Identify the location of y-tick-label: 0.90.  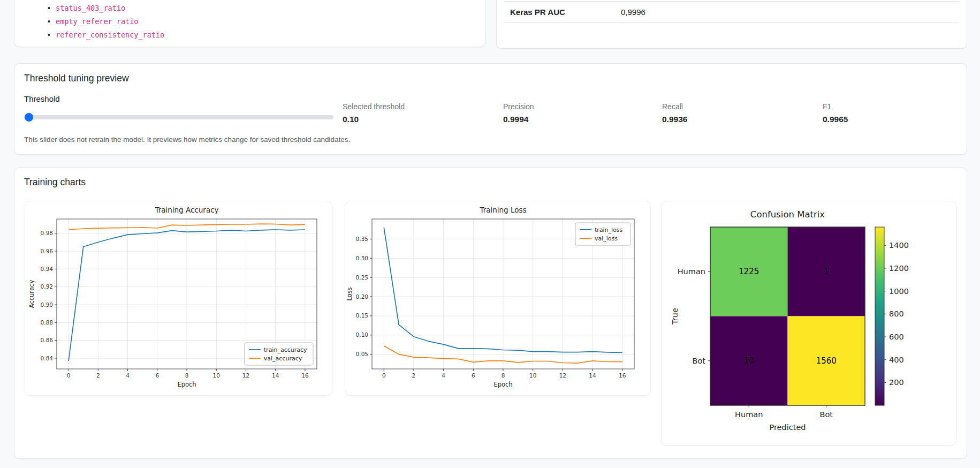
(47, 305).